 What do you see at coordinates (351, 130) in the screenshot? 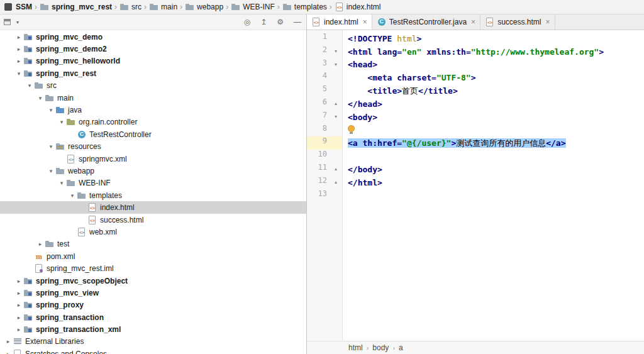
I see `intention-bulb-icon` at bounding box center [351, 130].